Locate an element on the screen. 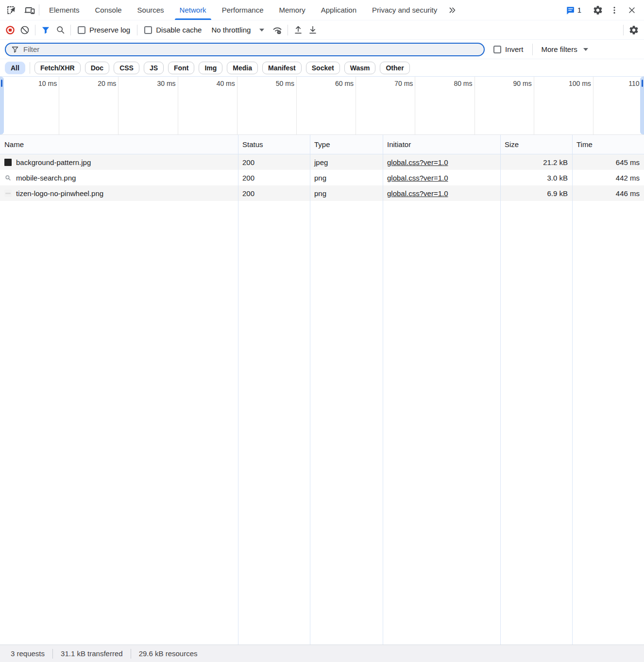  tab-application: Application is located at coordinates (339, 10).